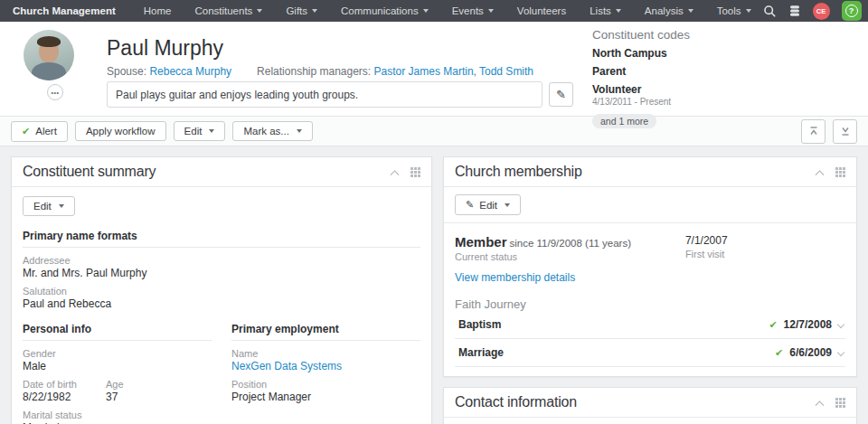 The width and height of the screenshot is (868, 424). What do you see at coordinates (473, 11) in the screenshot?
I see `nav-events: Events` at bounding box center [473, 11].